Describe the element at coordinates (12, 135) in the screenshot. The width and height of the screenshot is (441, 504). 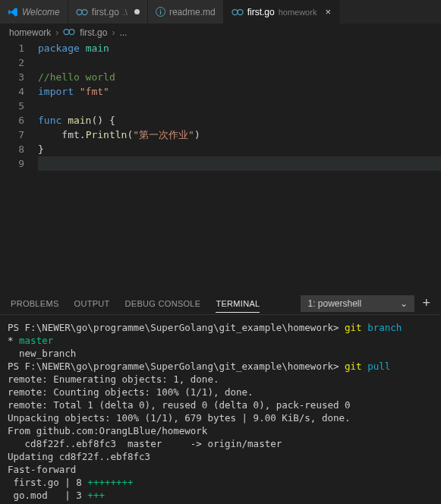
I see `line-number: 7` at that location.